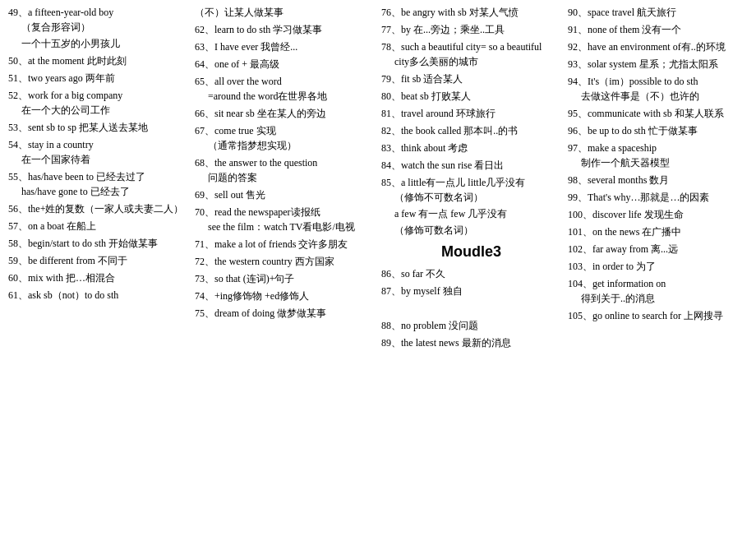 Image resolution: width=756 pixels, height=536 pixels. I want to click on entry-62: 62、learn to do sth 学习做某事, so click(284, 30).